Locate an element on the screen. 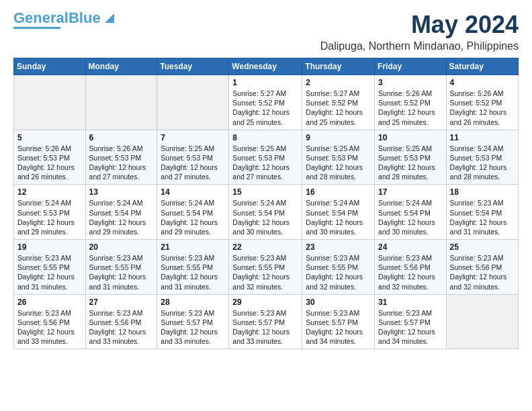 This screenshot has width=532, height=411. day-number: 17 is located at coordinates (410, 192).